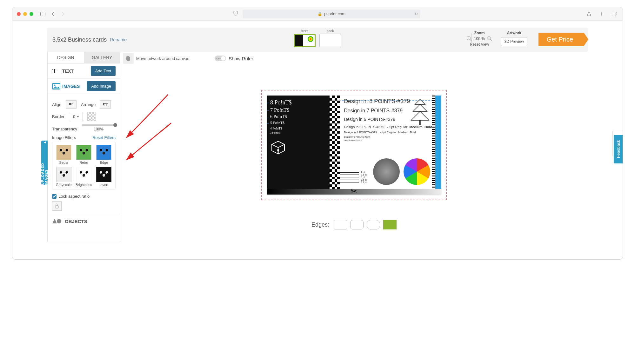 This screenshot has width=635, height=364. What do you see at coordinates (104, 155) in the screenshot?
I see `filter-edge: Edge` at bounding box center [104, 155].